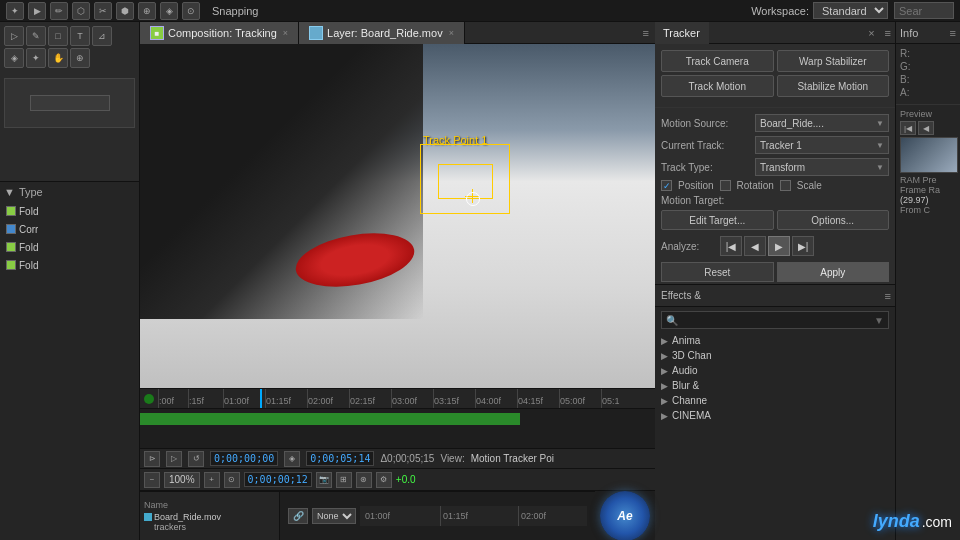  What do you see at coordinates (928, 54) in the screenshot?
I see `info-r-row: R:` at bounding box center [928, 54].